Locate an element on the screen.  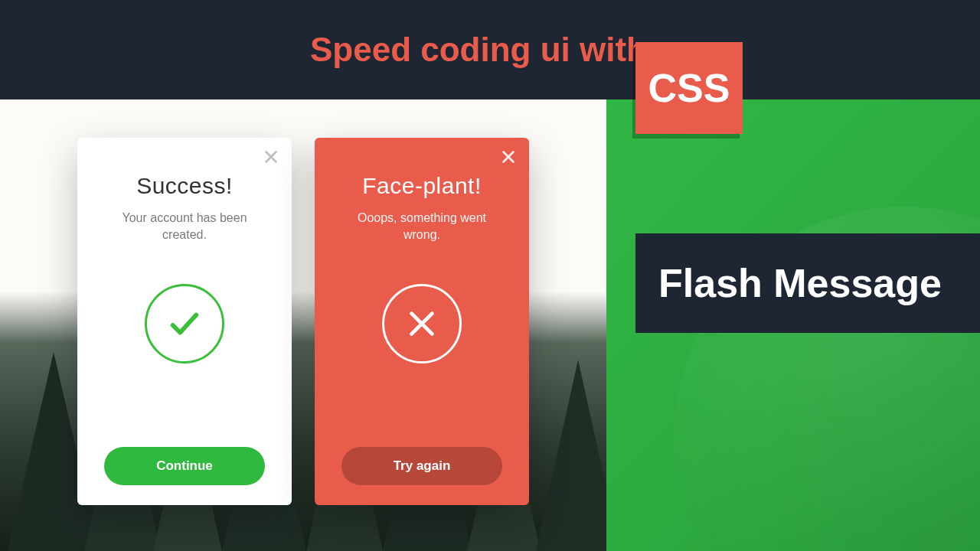
error-card: Face-plant! Ooops, something went wrong.… is located at coordinates (422, 321).